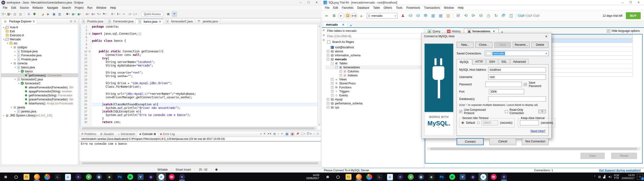  Describe the element at coordinates (264, 134) in the screenshot. I see `remove-launch-icon: ✕` at that location.